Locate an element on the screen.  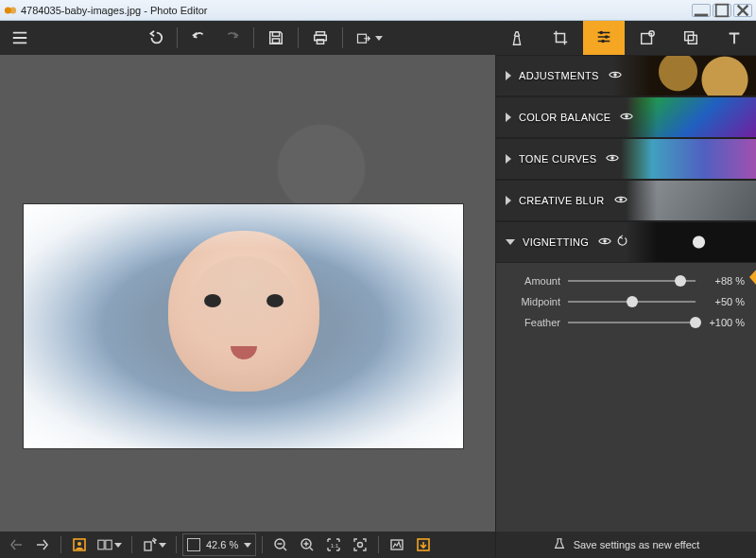
section-label: VIGNETTING is located at coordinates (556, 242).